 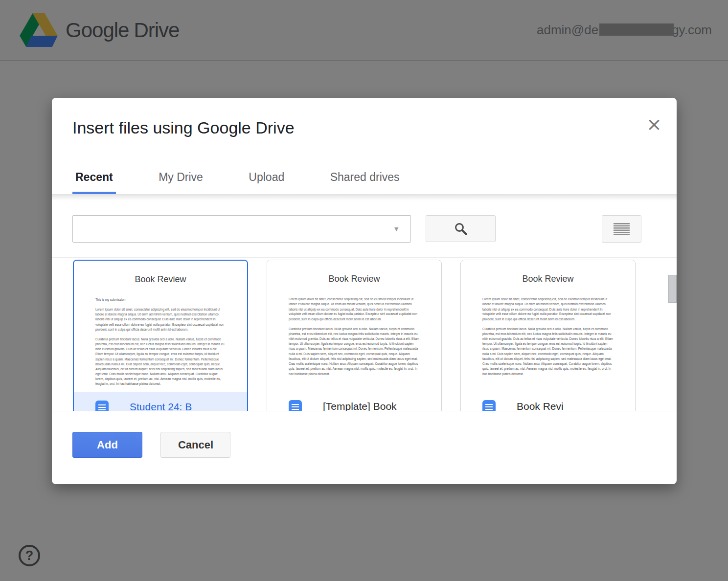 I want to click on doc-note: This is my submission, so click(x=160, y=300).